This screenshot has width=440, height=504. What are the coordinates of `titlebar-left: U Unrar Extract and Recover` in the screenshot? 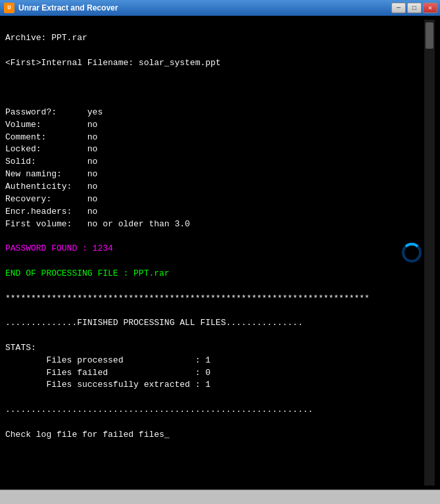 It's located at (61, 8).